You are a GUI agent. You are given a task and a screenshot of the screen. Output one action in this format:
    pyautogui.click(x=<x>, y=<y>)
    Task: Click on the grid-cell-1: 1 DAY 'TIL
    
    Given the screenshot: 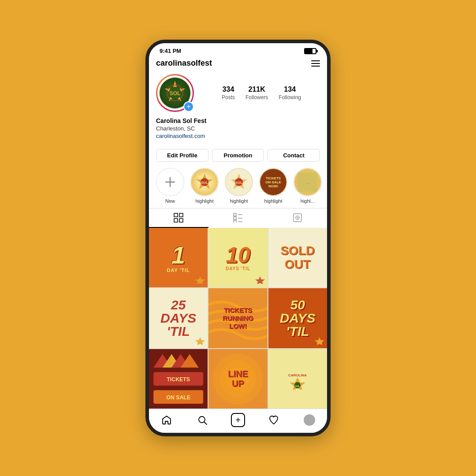 What is the action you would take?
    pyautogui.click(x=178, y=257)
    